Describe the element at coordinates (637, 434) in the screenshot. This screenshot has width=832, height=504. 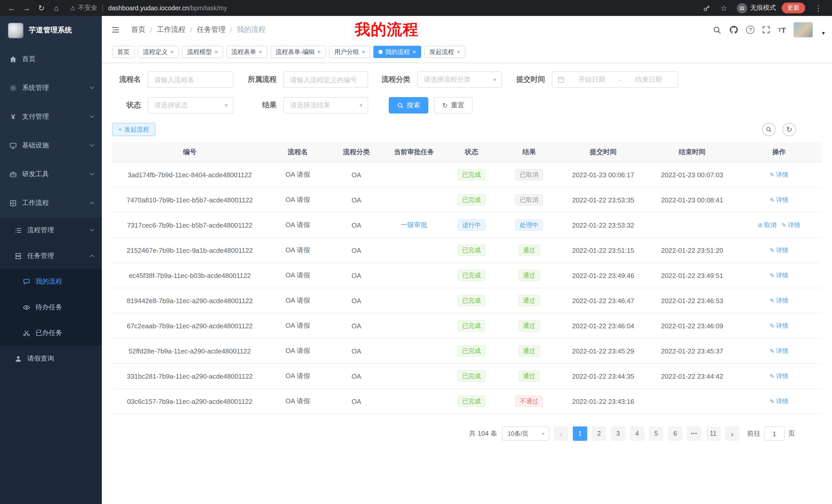
I see `page-button-4: 4` at that location.